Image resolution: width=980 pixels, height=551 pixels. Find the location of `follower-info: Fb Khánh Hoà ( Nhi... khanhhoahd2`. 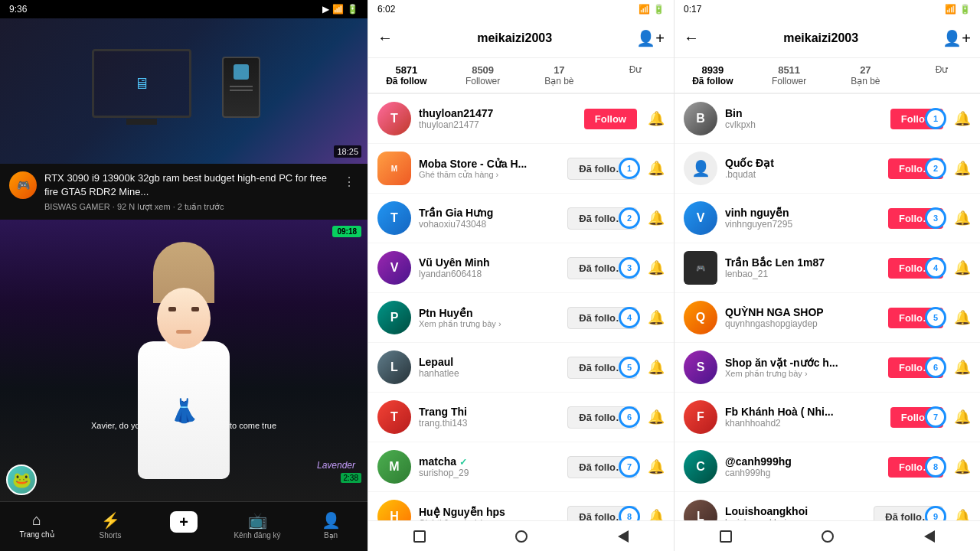

follower-info: Fb Khánh Hoà ( Nhi... khanhhoahd2 is located at coordinates (804, 417).